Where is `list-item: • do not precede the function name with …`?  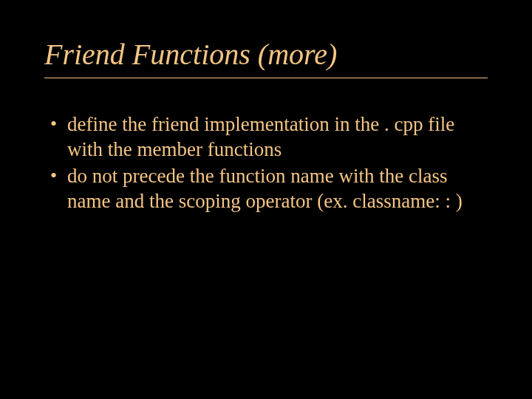 list-item: • do not precede the function name with … is located at coordinates (269, 188).